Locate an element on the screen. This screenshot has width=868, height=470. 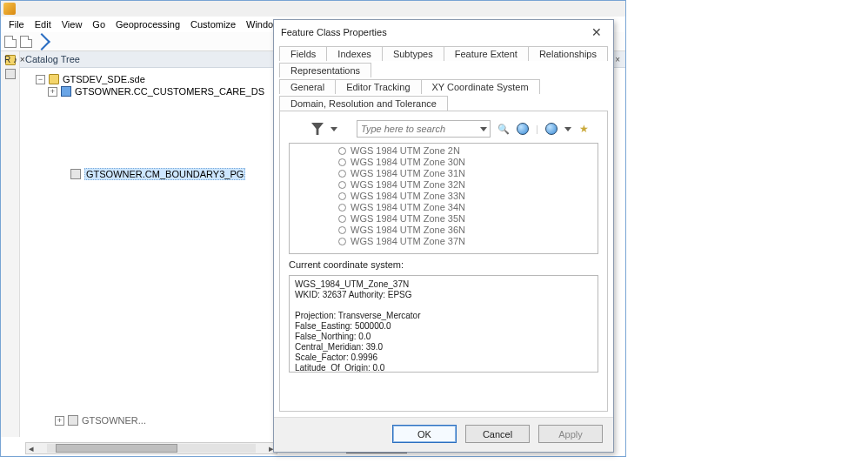
catalog-title: Catalog Tree is located at coordinates (52, 59).